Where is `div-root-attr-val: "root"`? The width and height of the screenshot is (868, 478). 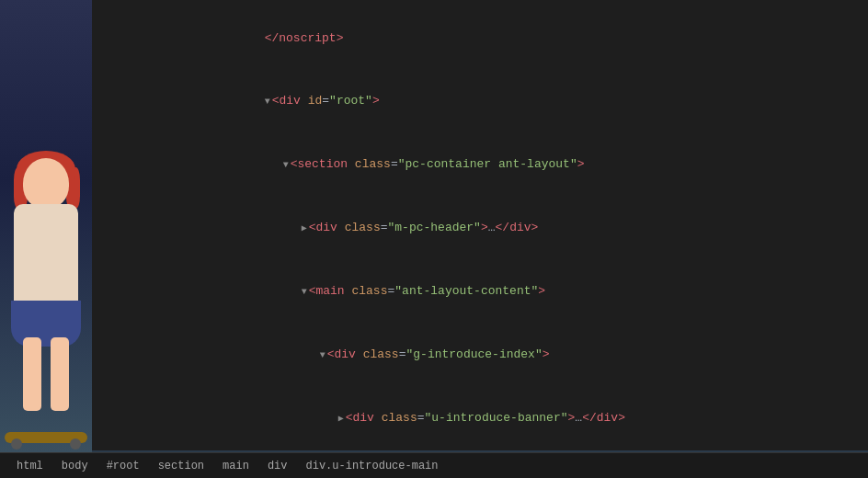
div-root-attr-val: "root" is located at coordinates (351, 101).